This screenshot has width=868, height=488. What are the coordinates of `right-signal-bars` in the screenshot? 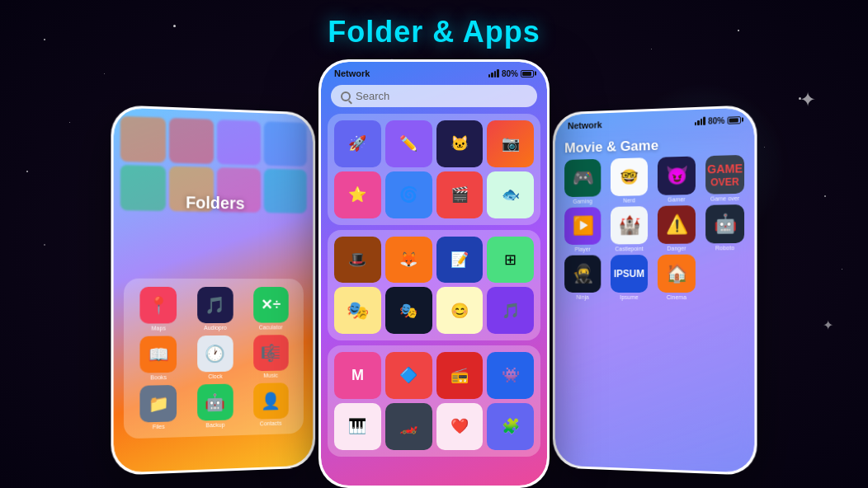 It's located at (700, 122).